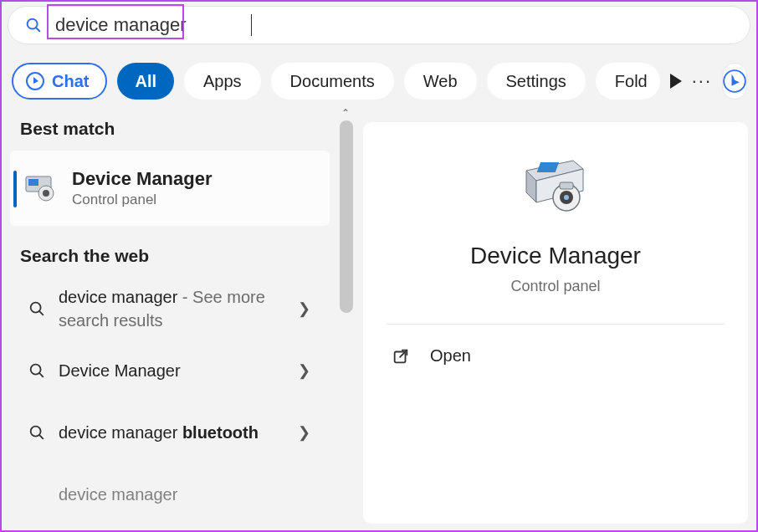 This screenshot has width=758, height=532. What do you see at coordinates (627, 81) in the screenshot?
I see `filter-folders: Fold` at bounding box center [627, 81].